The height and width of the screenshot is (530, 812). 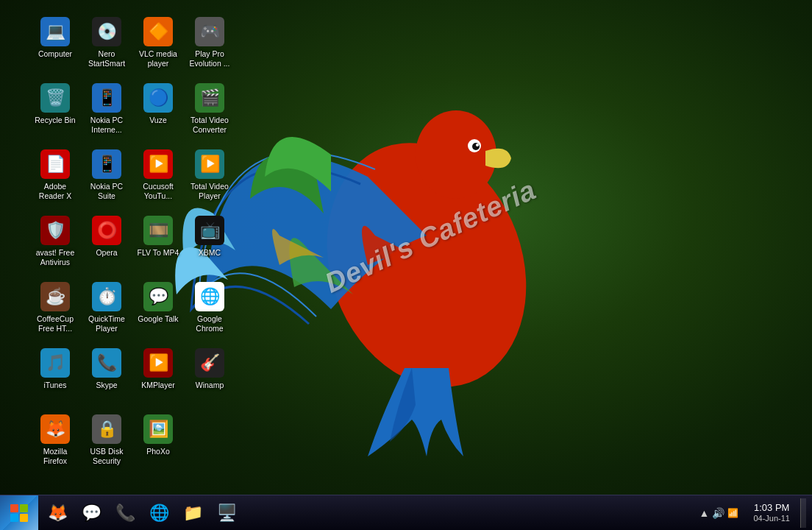 I want to click on vuze-icon-img: 🔵, so click(x=158, y=98).